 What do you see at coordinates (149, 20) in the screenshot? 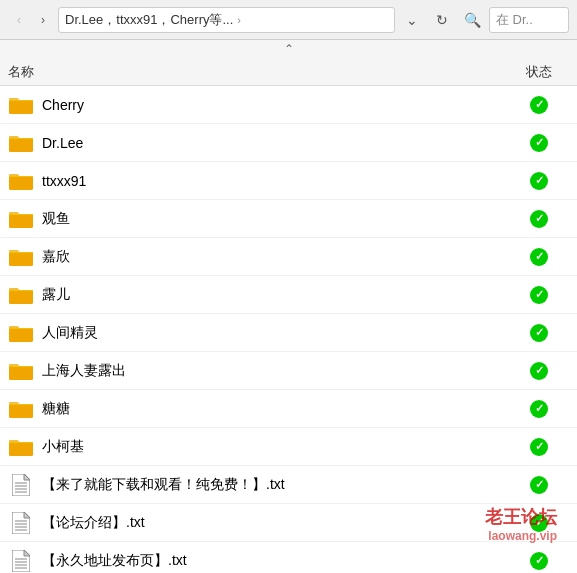
I see `breadcrumb-text: Dr.Lee，ttxxx91，Cherry等...` at bounding box center [149, 20].